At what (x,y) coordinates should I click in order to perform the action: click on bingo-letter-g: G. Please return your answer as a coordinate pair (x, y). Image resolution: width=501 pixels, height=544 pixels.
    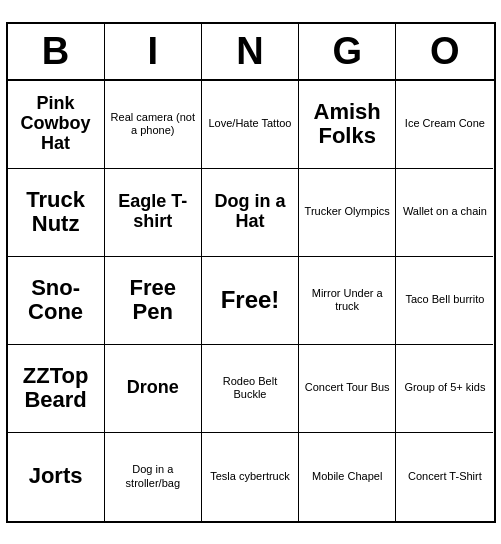
    Looking at the image, I should click on (348, 52).